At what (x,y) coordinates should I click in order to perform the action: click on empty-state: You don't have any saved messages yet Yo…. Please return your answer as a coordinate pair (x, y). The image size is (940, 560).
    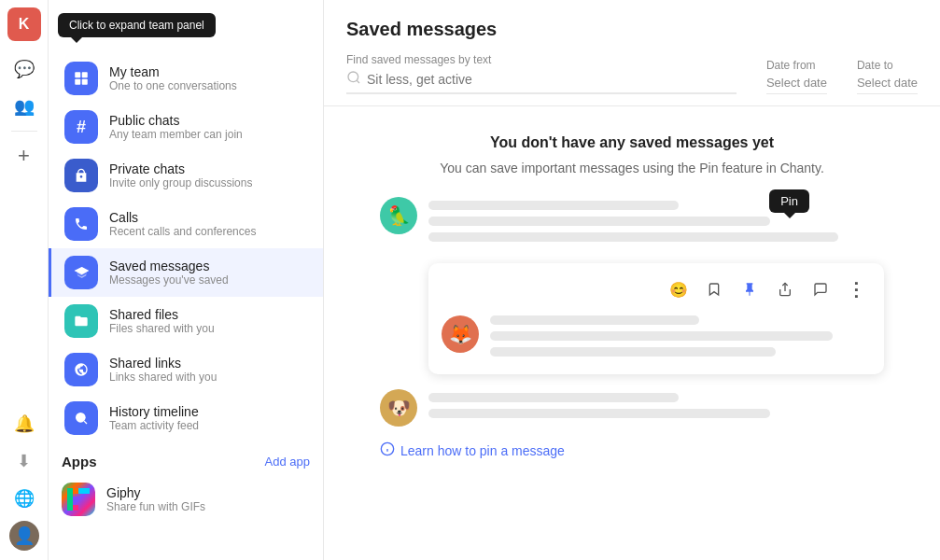
    Looking at the image, I should click on (632, 157).